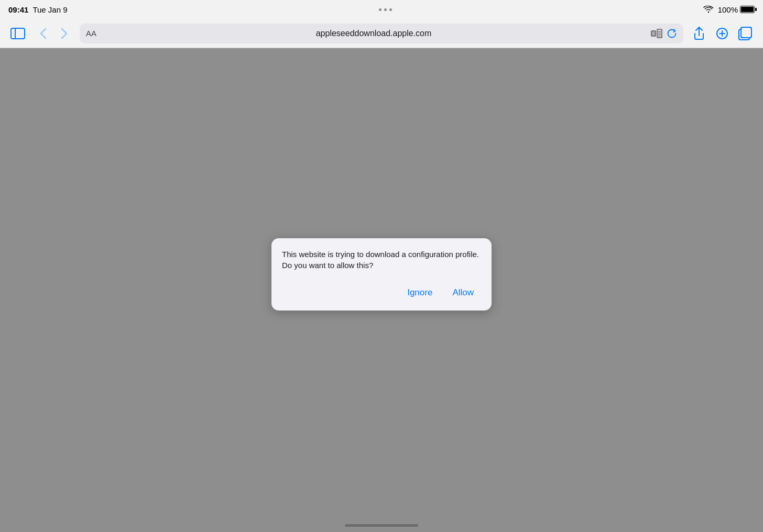 The image size is (763, 532). What do you see at coordinates (420, 293) in the screenshot?
I see `ignore-button: Ignore` at bounding box center [420, 293].